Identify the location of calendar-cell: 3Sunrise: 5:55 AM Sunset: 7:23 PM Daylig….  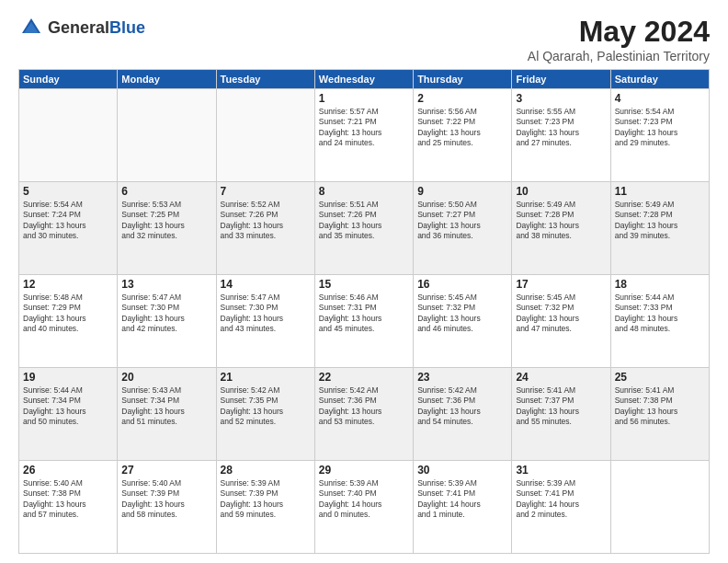
(561, 136).